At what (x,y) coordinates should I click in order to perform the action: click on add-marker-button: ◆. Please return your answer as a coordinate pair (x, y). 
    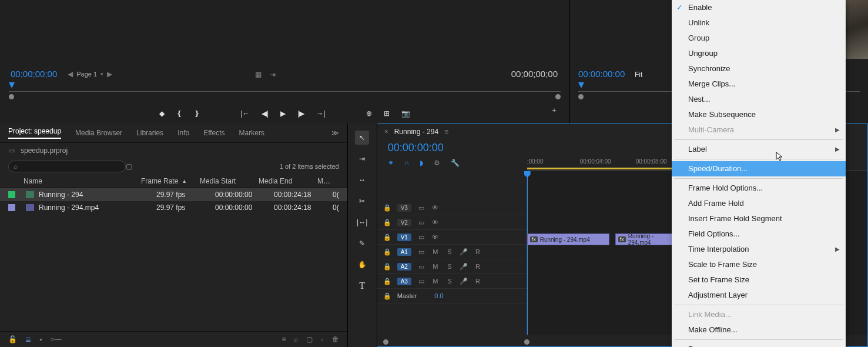
    Looking at the image, I should click on (162, 114).